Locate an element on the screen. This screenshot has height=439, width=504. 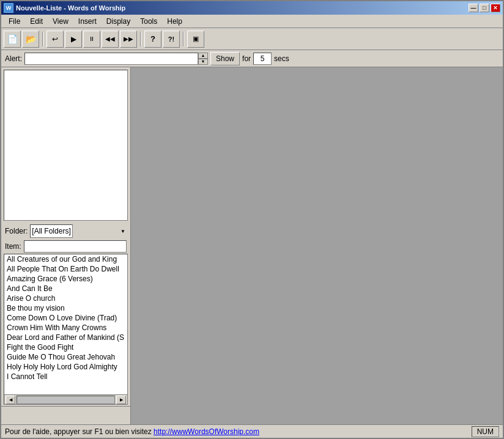
spinner-up: ▲ is located at coordinates (203, 56).